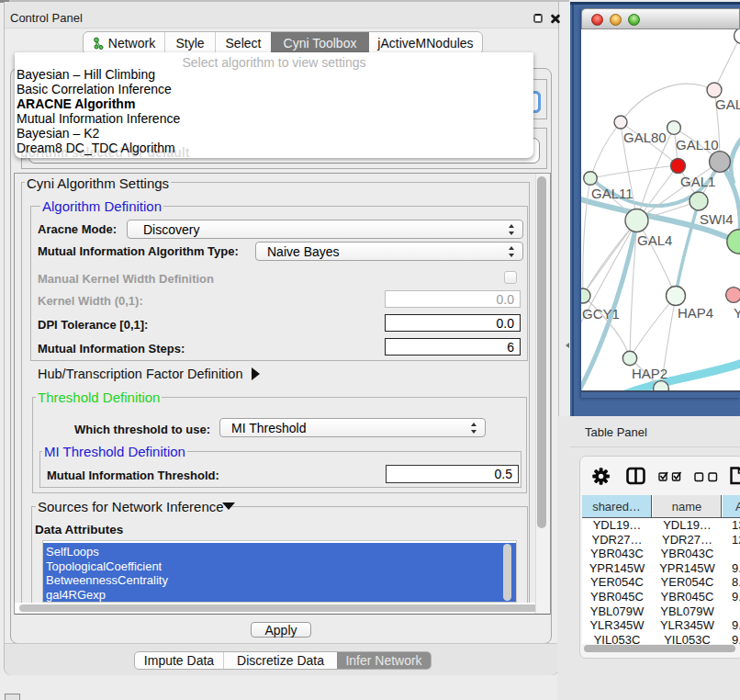  What do you see at coordinates (698, 182) in the screenshot?
I see `svg-text: GAL1` at bounding box center [698, 182].